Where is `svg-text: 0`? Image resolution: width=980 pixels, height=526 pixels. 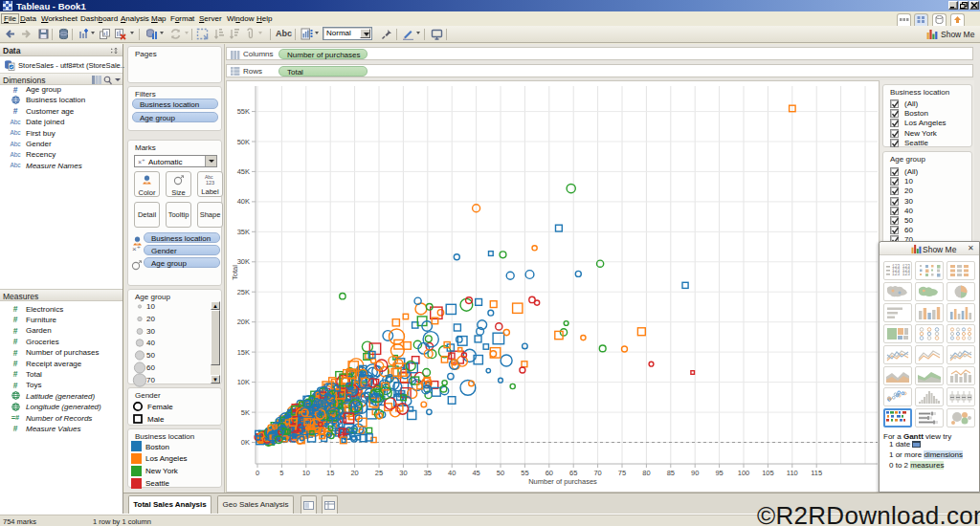
svg-text: 0 is located at coordinates (257, 472).